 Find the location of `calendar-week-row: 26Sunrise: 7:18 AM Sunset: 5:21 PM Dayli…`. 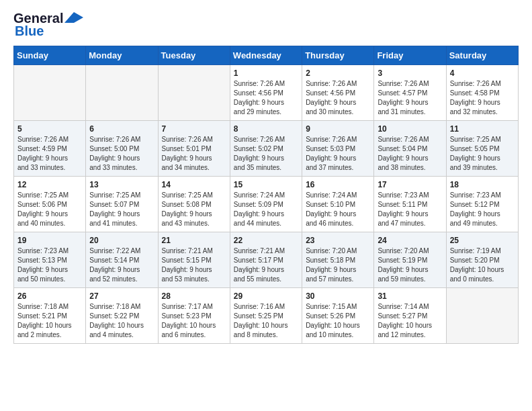

calendar-week-row: 26Sunrise: 7:18 AM Sunset: 5:21 PM Dayli… is located at coordinates (266, 316).